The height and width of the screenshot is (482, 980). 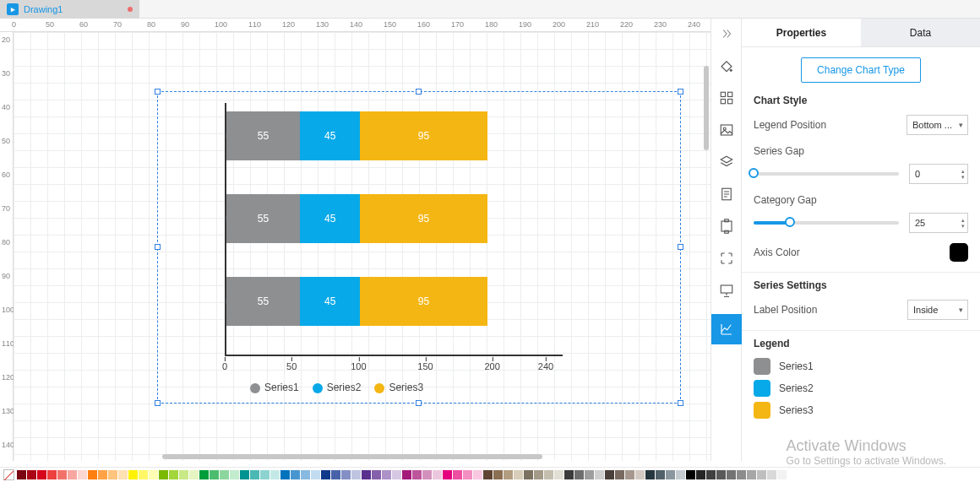 I want to click on label-position-select: Inside, so click(x=938, y=310).